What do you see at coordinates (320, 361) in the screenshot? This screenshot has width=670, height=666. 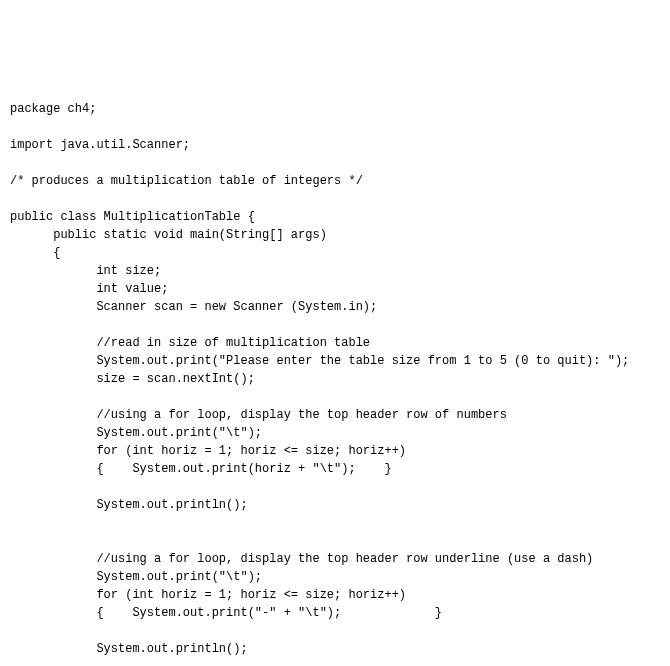 I see `code-line: System.out.print("Please enter the table…` at bounding box center [320, 361].